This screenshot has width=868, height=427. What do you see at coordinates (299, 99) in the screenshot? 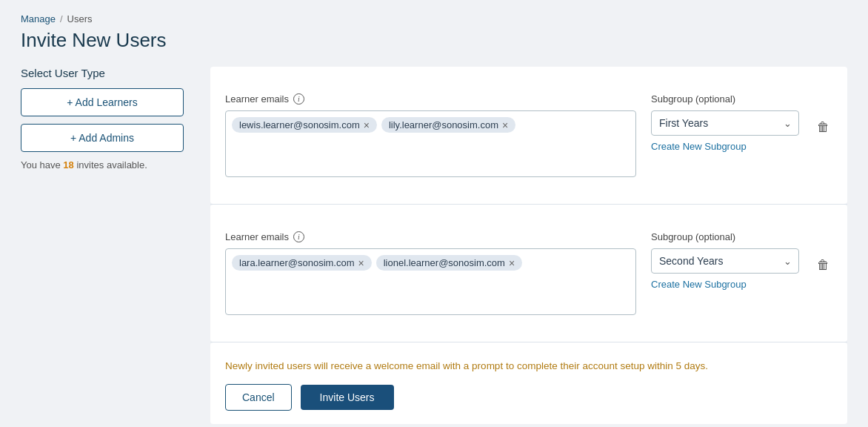
I see `info-icon-1: i` at bounding box center [299, 99].